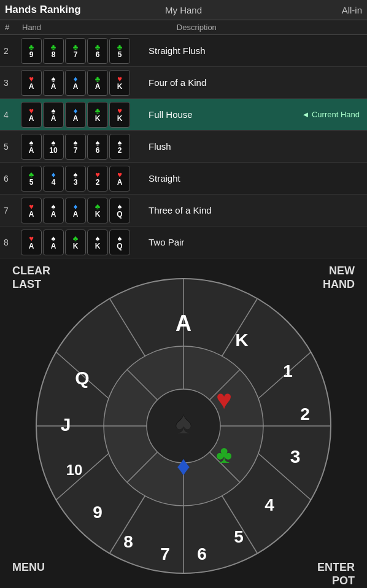 The width and height of the screenshot is (367, 588). Describe the element at coordinates (184, 10) in the screenshot. I see `myhand-header: My Hand` at that location.